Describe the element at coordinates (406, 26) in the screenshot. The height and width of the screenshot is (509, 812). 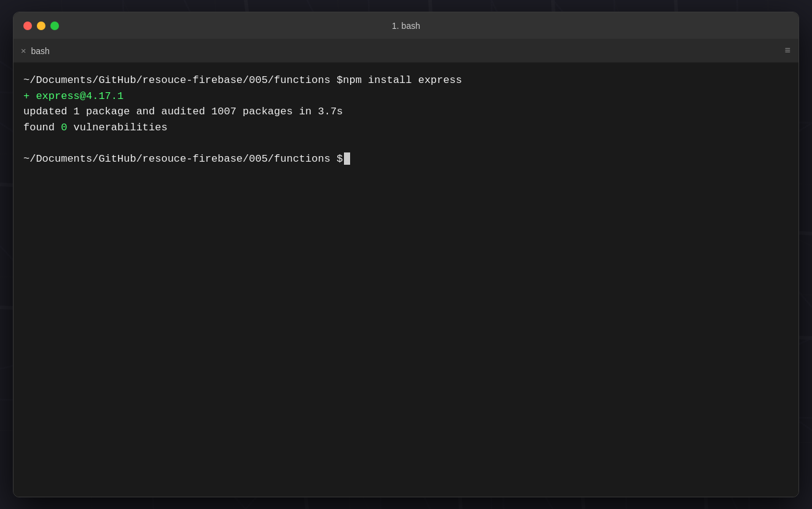
I see `title-bar: 1. bash` at that location.